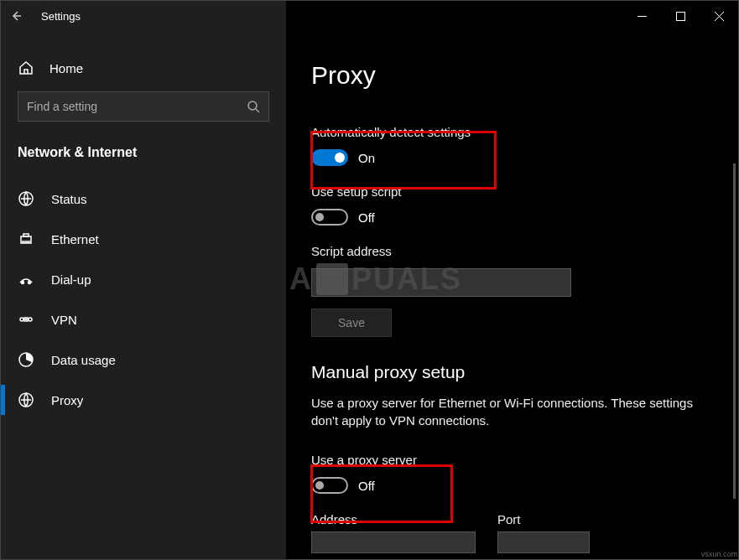 This screenshot has width=739, height=560. I want to click on nav-label: Data usage, so click(84, 360).